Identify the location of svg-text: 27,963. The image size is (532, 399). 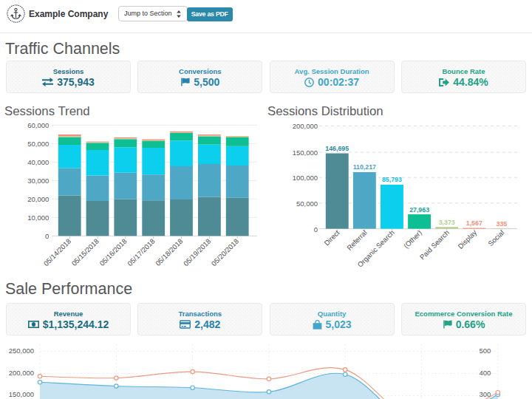
(420, 210).